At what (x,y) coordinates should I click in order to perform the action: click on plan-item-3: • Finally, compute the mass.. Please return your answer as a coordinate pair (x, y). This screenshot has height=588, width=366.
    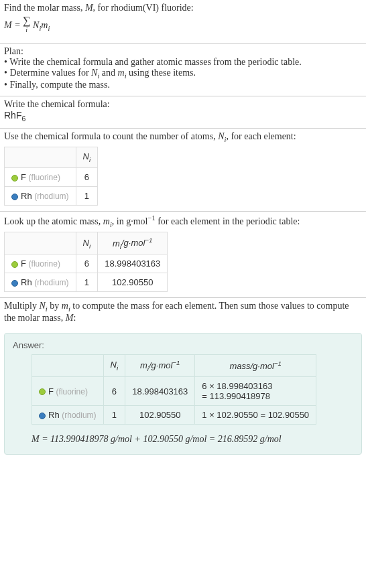
    Looking at the image, I should click on (183, 85).